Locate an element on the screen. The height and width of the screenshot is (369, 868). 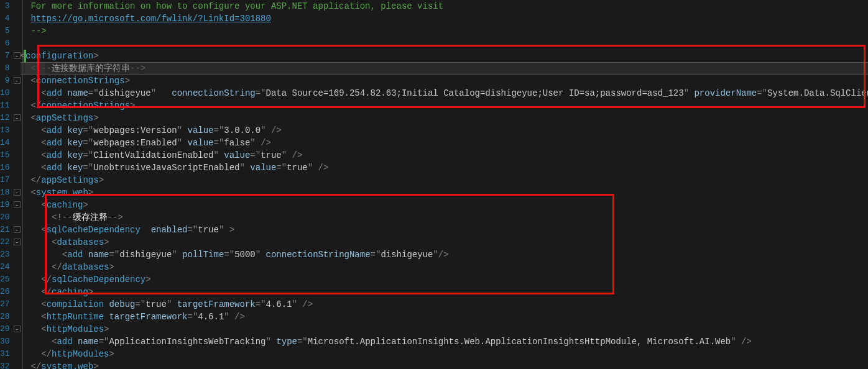
code-line: <add key="ClientValidationEnabled" value… is located at coordinates (444, 155).